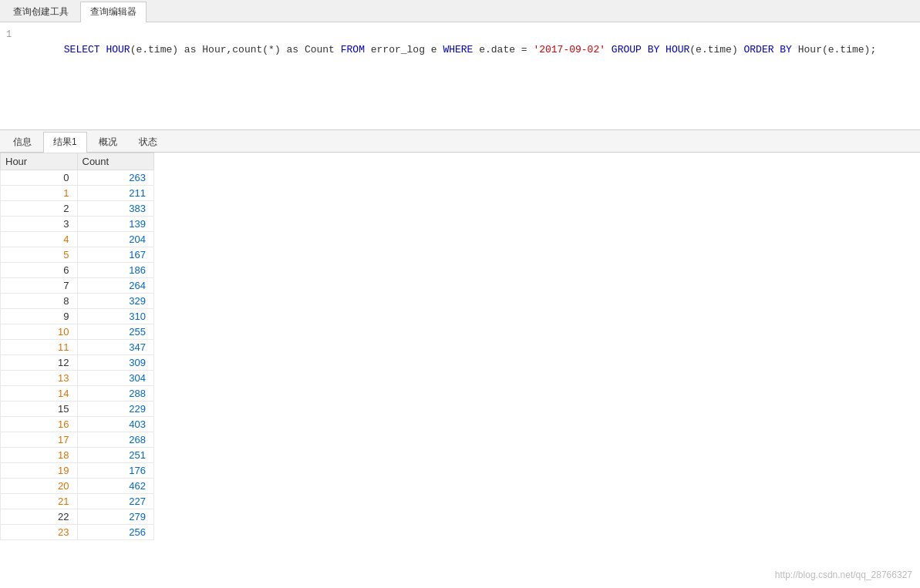 The height and width of the screenshot is (588, 920). Describe the element at coordinates (77, 224) in the screenshot. I see `table-row: 3139` at that location.